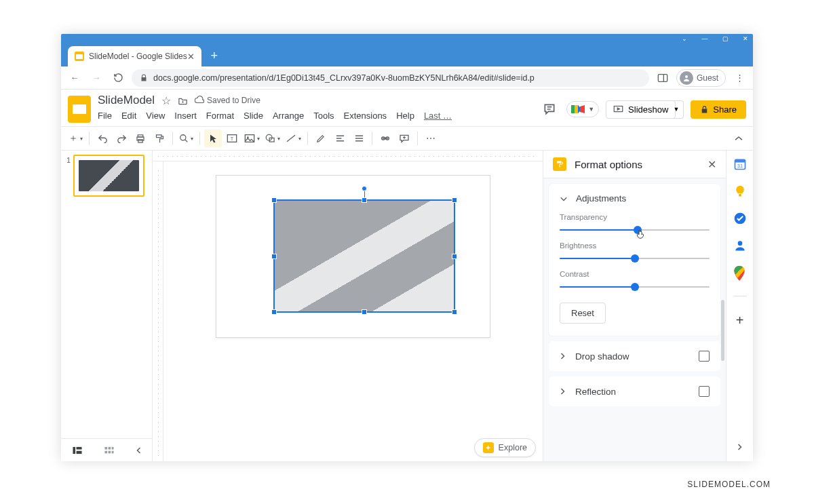  What do you see at coordinates (438, 115) in the screenshot?
I see `menu-last-edit: Last …` at bounding box center [438, 115].